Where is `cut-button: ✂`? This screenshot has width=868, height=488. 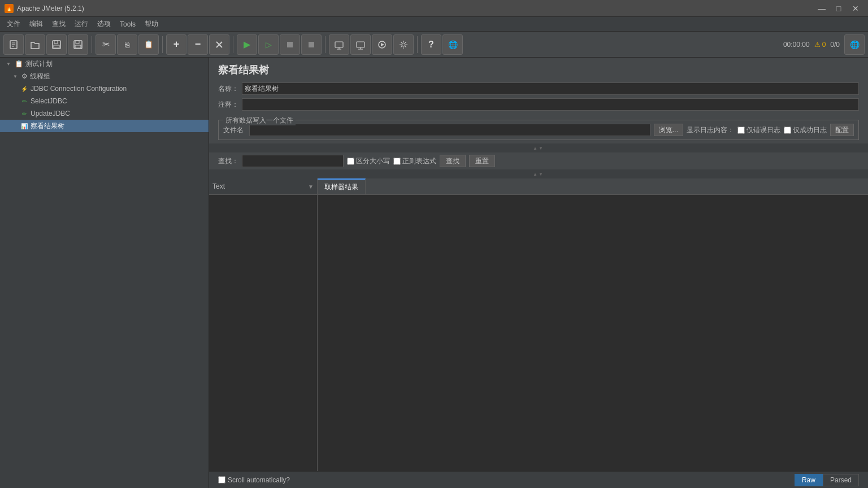
cut-button: ✂ is located at coordinates (106, 45).